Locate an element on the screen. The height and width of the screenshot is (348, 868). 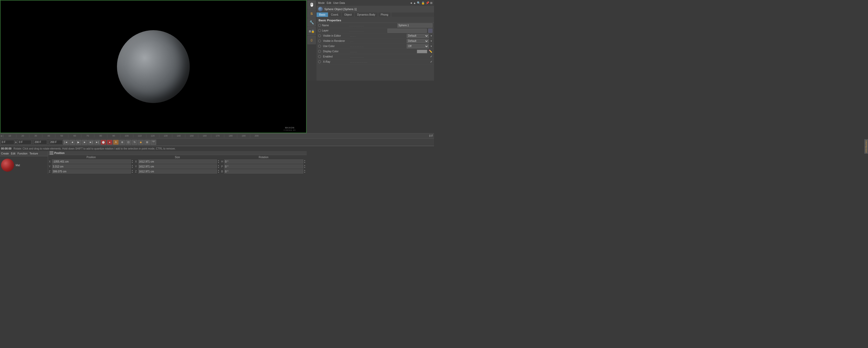
material-toolbar: Create Edit Function Texture is located at coordinates (24, 154).